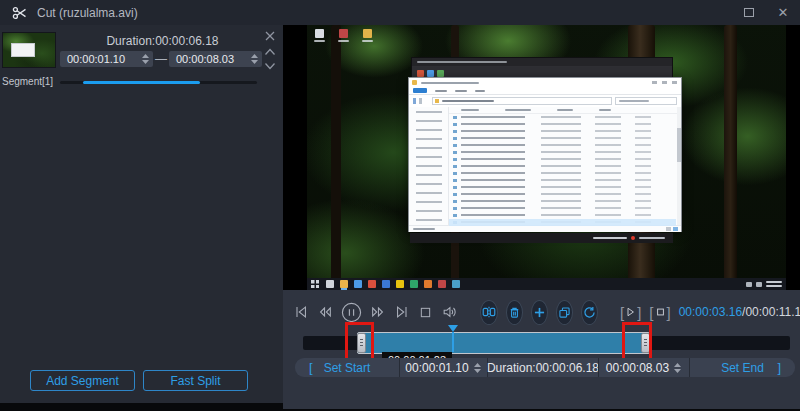  I want to click on taskbar-clock, so click(774, 284).